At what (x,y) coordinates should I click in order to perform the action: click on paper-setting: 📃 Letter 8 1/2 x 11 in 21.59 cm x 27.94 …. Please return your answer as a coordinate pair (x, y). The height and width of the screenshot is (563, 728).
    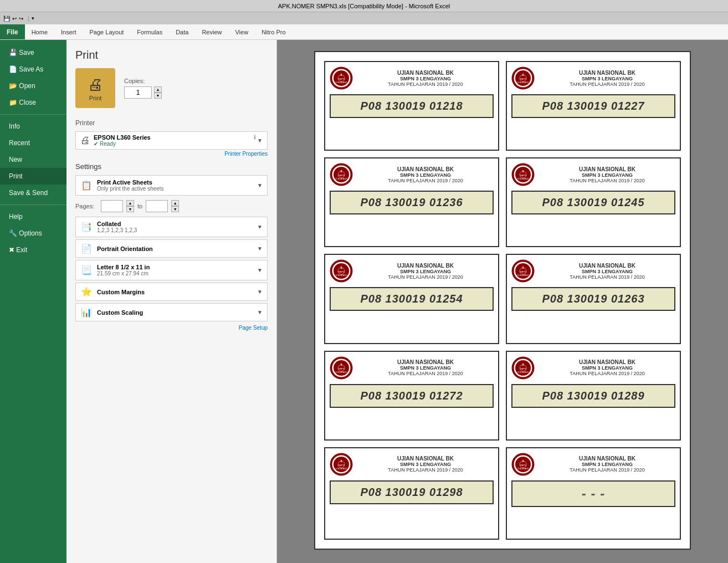
    Looking at the image, I should click on (172, 270).